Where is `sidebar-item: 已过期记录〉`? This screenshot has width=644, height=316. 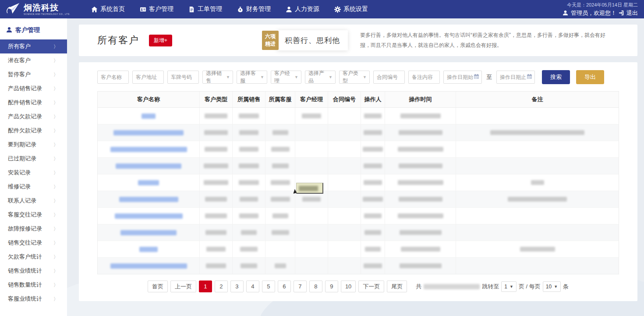
sidebar-item: 已过期记录〉 is located at coordinates (33, 159).